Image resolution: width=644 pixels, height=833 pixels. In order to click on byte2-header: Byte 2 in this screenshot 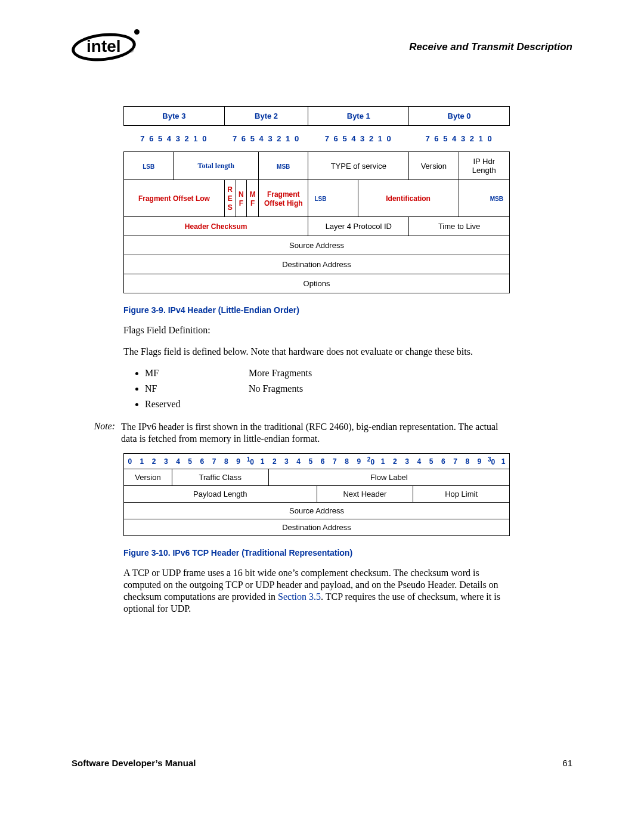, I will do `click(266, 116)`.